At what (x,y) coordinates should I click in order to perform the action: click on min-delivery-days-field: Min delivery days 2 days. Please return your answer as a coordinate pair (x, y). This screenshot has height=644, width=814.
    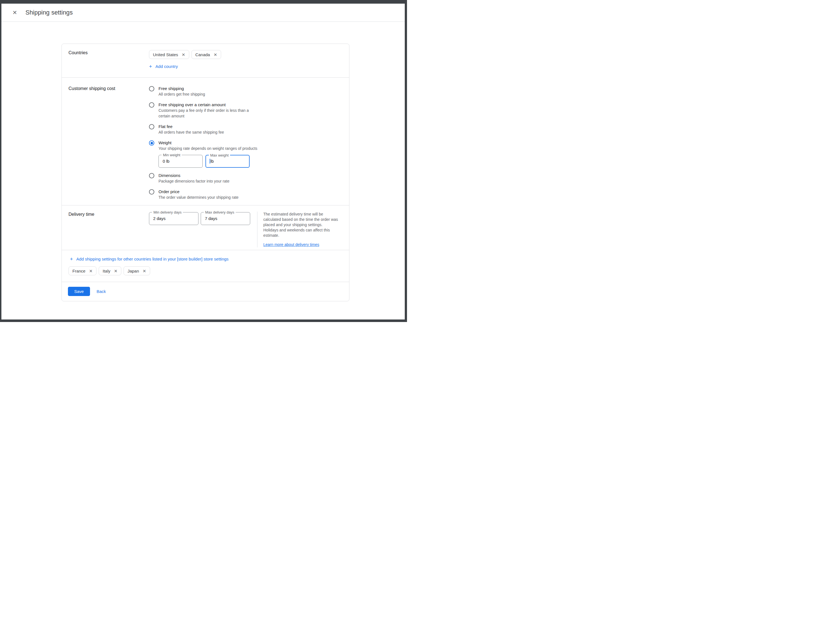
    Looking at the image, I should click on (173, 219).